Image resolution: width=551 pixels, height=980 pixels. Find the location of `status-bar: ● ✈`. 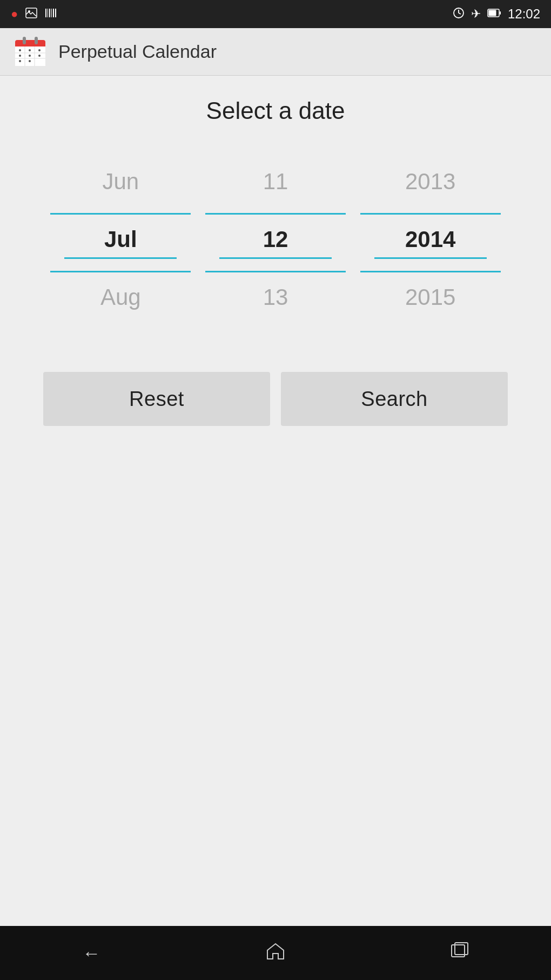

status-bar: ● ✈ is located at coordinates (276, 14).